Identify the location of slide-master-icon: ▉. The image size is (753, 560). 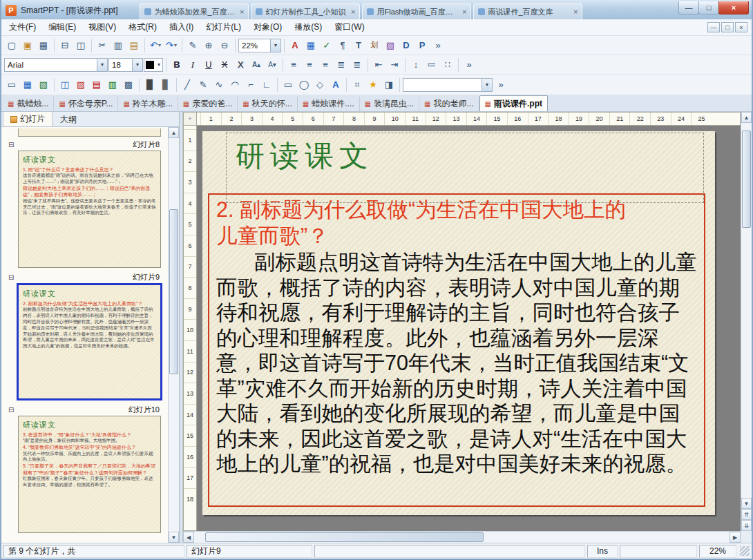
(150, 85).